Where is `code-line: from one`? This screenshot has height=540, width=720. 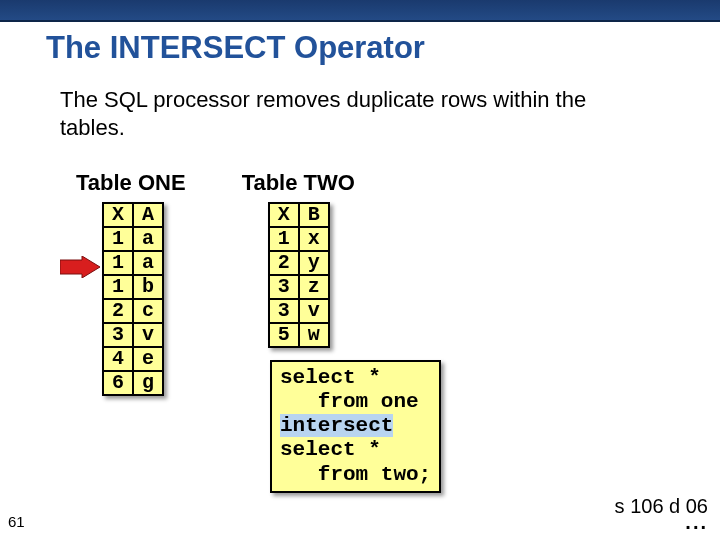
code-line: from one is located at coordinates (356, 402).